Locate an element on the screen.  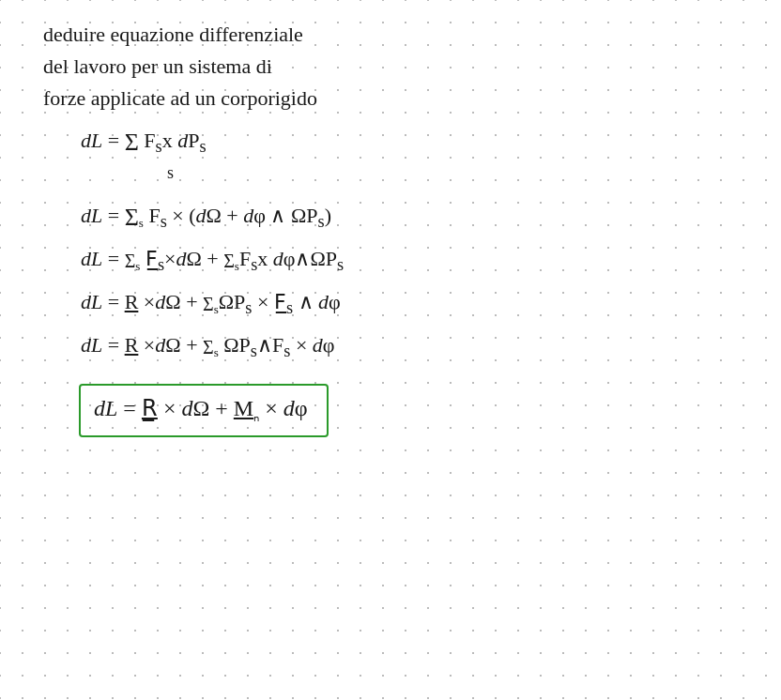
equation-4: dL = R ×dΩ + ΣsΩPs × F̲s ∧ dφ is located at coordinates (409, 304).